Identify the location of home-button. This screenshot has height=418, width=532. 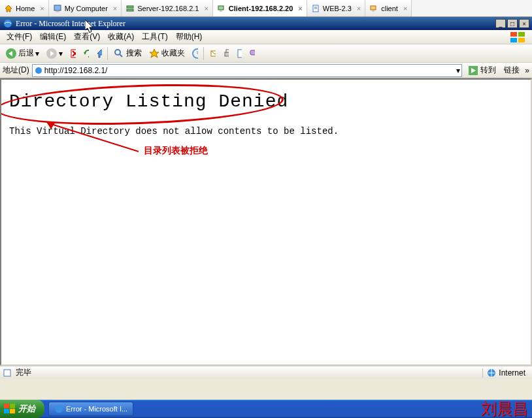
(99, 54).